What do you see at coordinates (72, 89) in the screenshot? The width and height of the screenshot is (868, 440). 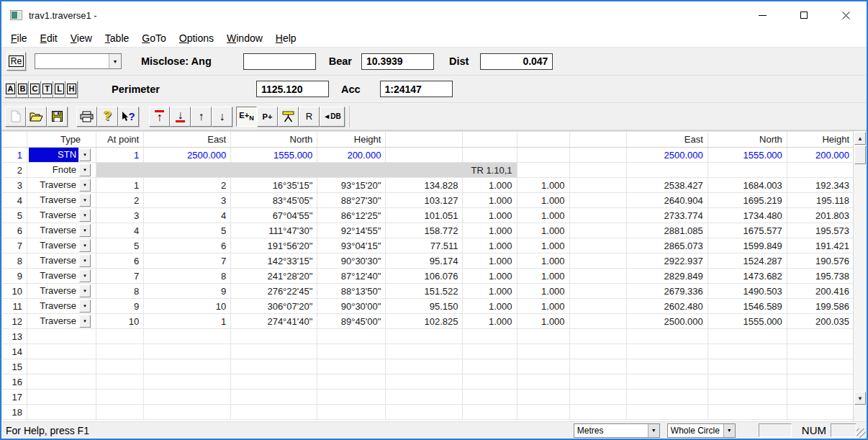 I see `letter-button-h: H` at bounding box center [72, 89].